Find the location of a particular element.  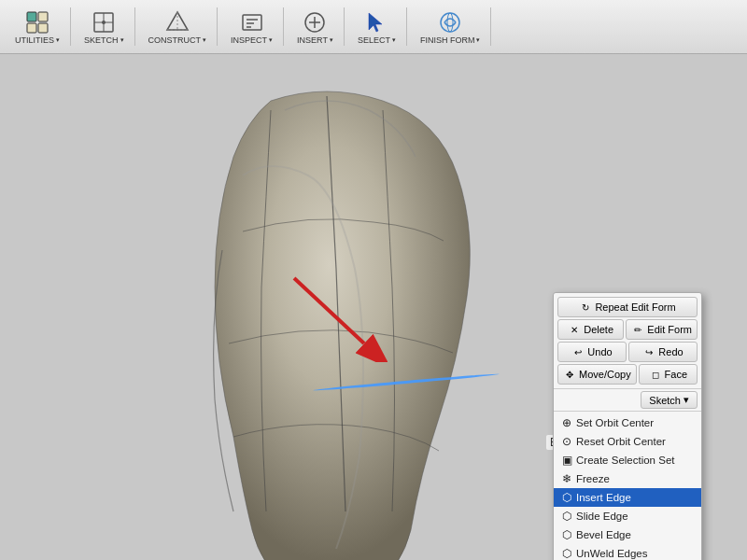

sketch-row: Sketch ▾ is located at coordinates (627, 400).